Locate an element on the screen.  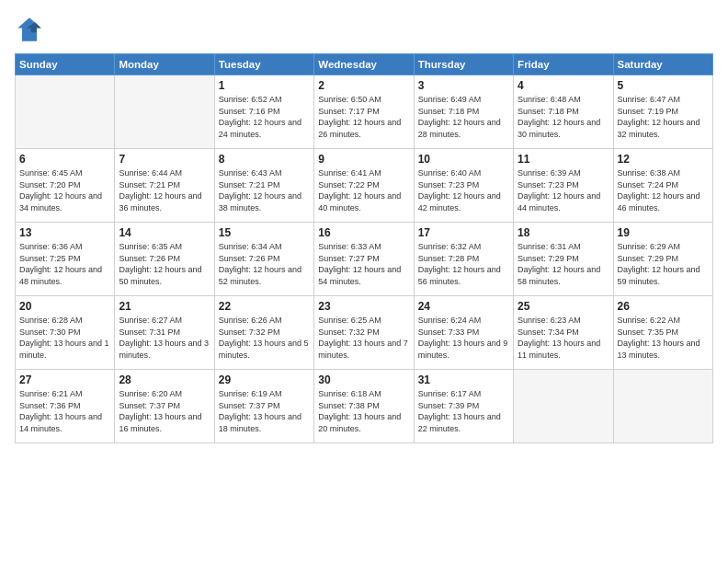
day-info: Sunrise: 6:33 AMSunset: 7:27 PMDaylight:… is located at coordinates (364, 264).